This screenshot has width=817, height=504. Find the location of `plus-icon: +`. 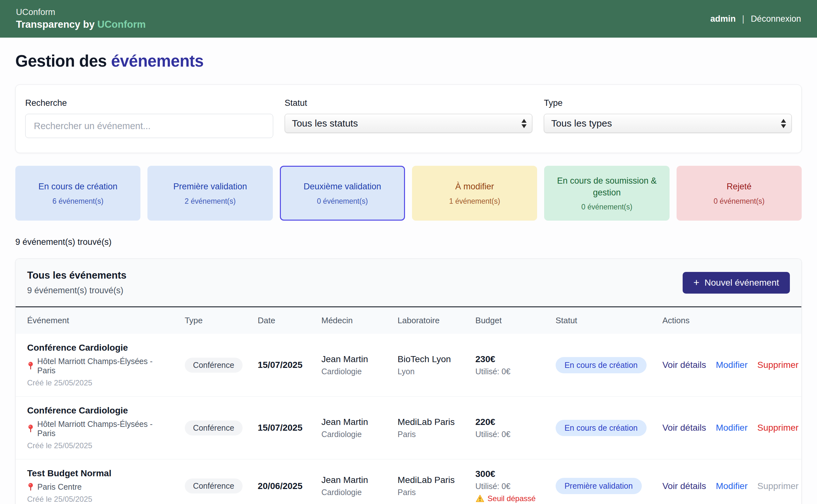

plus-icon: + is located at coordinates (697, 283).